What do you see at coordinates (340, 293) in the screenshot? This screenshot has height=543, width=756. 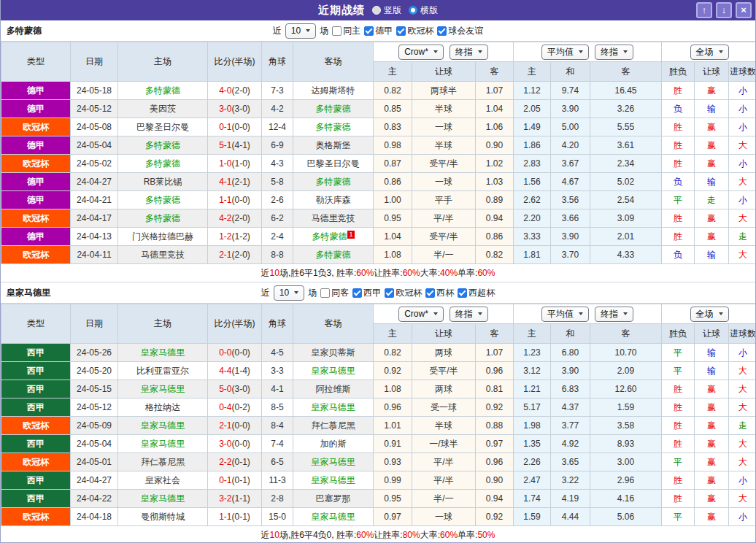 I see `filter-checkbox-label: 同客` at bounding box center [340, 293].